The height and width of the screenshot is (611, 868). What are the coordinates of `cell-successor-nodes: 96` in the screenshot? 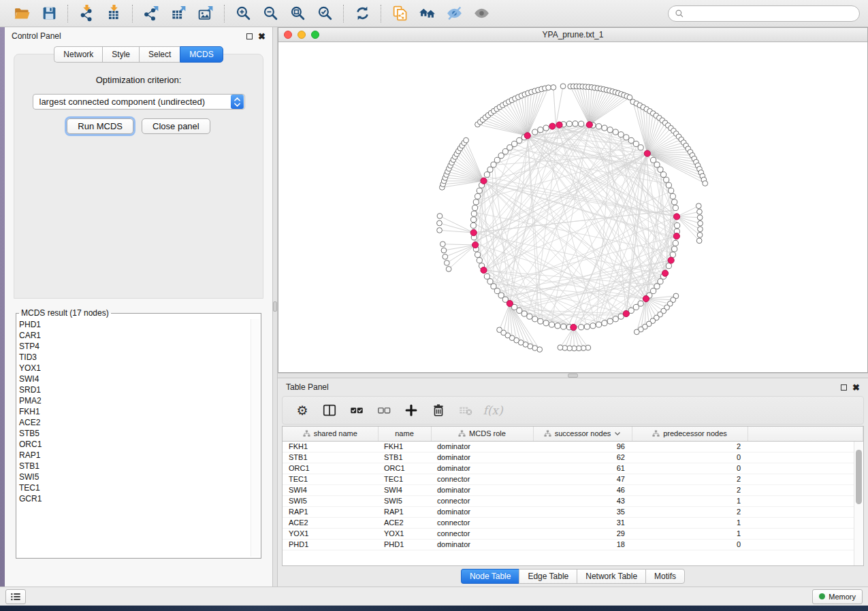 It's located at (583, 446).